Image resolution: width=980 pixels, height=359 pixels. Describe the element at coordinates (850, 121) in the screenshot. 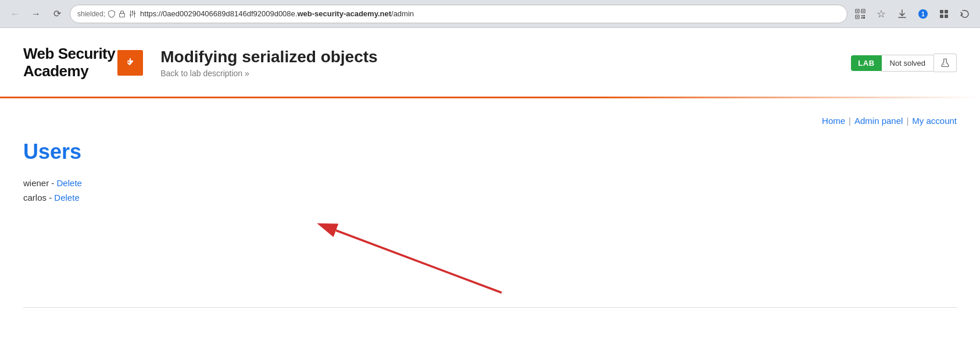

I see `nav-sep-1: |` at that location.